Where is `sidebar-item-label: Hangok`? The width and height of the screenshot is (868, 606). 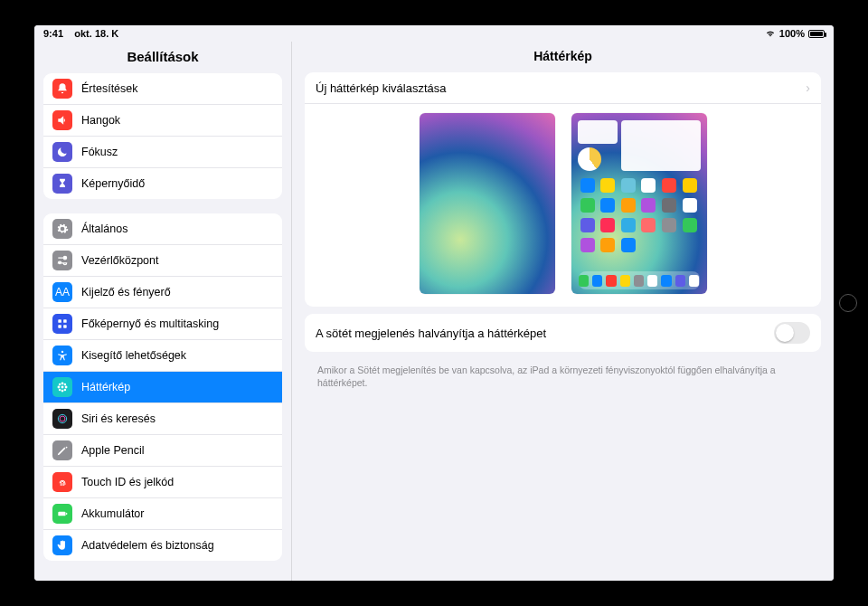
sidebar-item-label: Hangok is located at coordinates (101, 120).